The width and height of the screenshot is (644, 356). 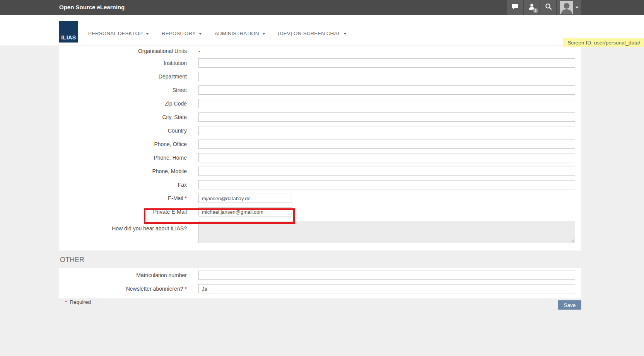 What do you see at coordinates (320, 232) in the screenshot?
I see `form-row-hear-about: How did you hear about ILIAS?` at bounding box center [320, 232].